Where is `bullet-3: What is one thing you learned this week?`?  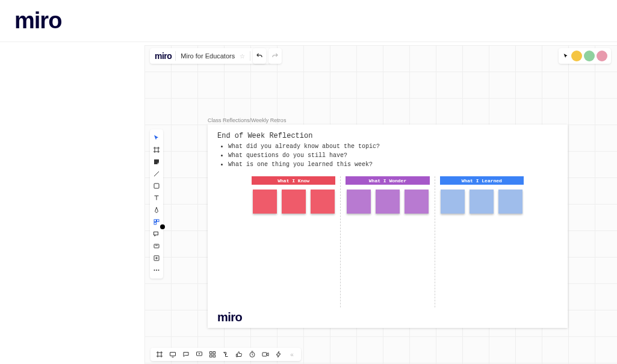
bullet-3: What is one thing you learned this week? is located at coordinates (393, 165).